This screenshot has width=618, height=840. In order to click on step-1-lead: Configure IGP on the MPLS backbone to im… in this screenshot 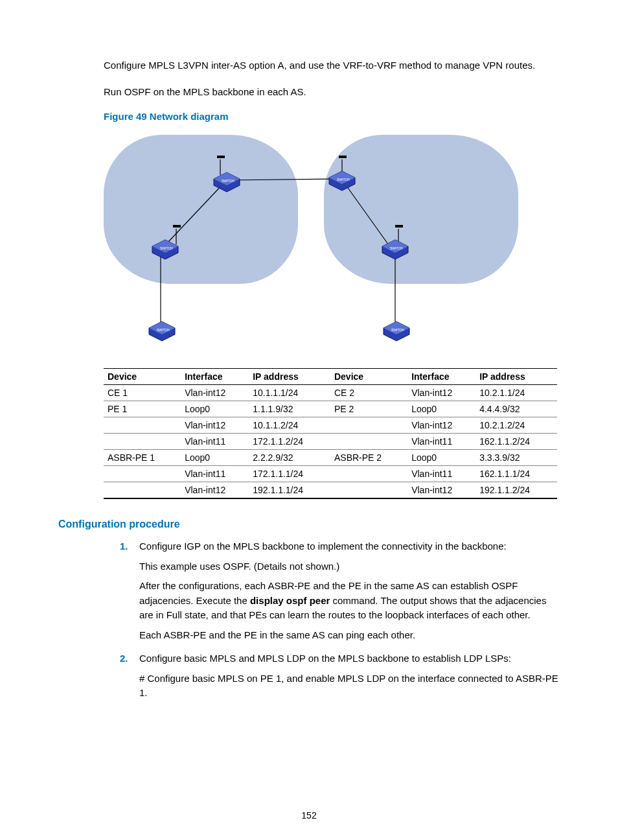, I will do `click(323, 546)`.